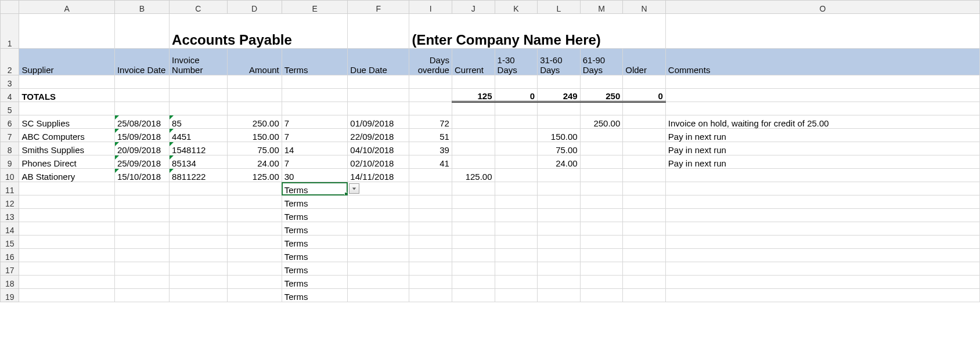 This screenshot has height=344, width=980. What do you see at coordinates (431, 7) in the screenshot?
I see `col-header-I: I` at bounding box center [431, 7].